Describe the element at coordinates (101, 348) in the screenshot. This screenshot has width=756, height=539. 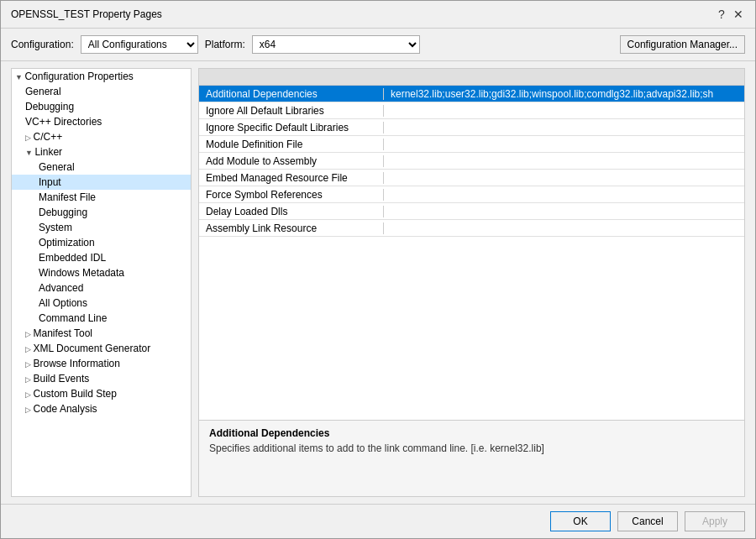
I see `tree-item-xml-doc-gen: ▷ XML Document Generator` at that location.